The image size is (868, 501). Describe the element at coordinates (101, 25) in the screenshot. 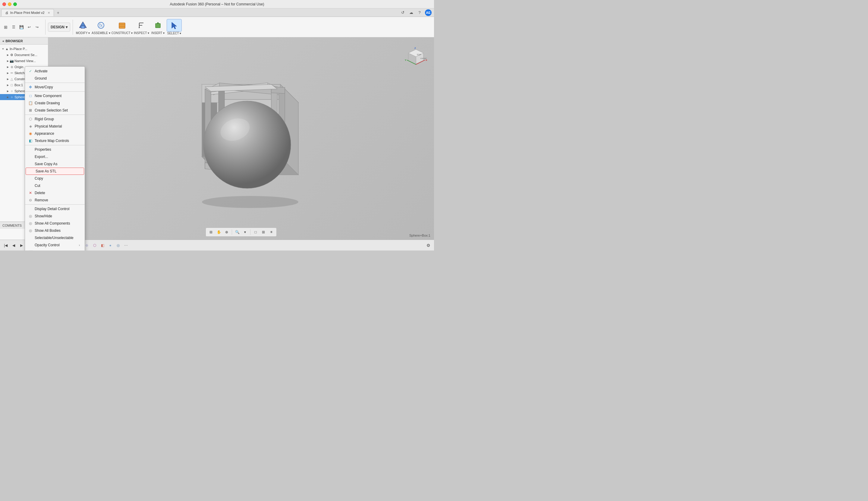

I see `assemble-button: fx` at that location.